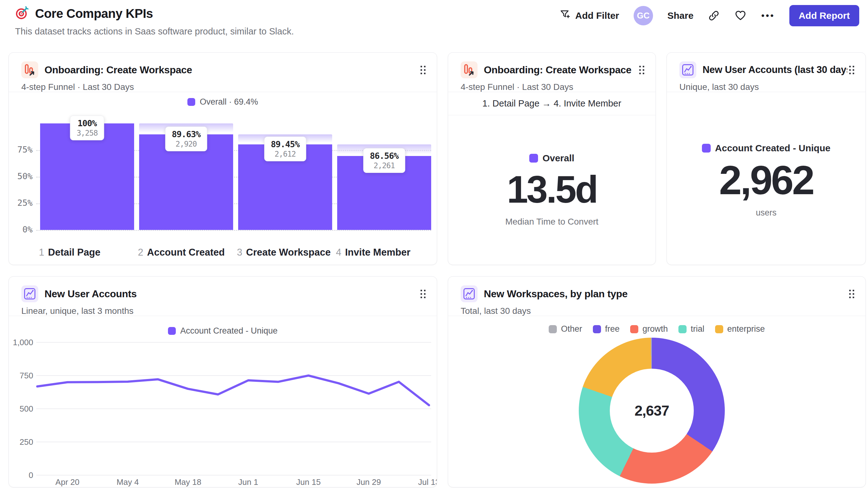 This screenshot has width=868, height=488. I want to click on card-title: New Workspaces, by plan type, so click(666, 294).